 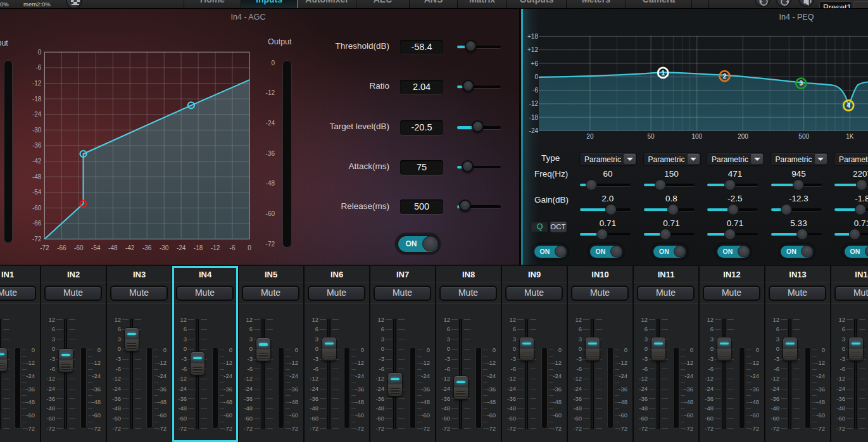 What do you see at coordinates (535, 63) in the screenshot?
I see `svg-text: +6` at bounding box center [535, 63].